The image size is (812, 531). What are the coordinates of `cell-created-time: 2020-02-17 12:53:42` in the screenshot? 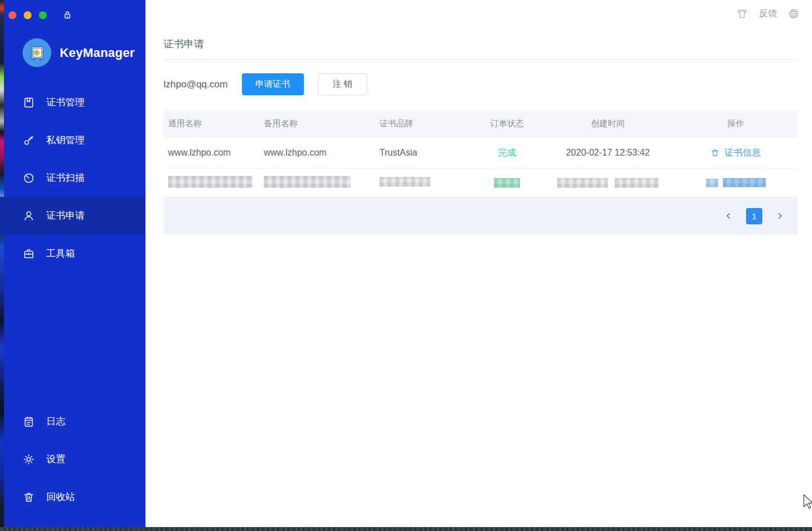 It's located at (608, 153).